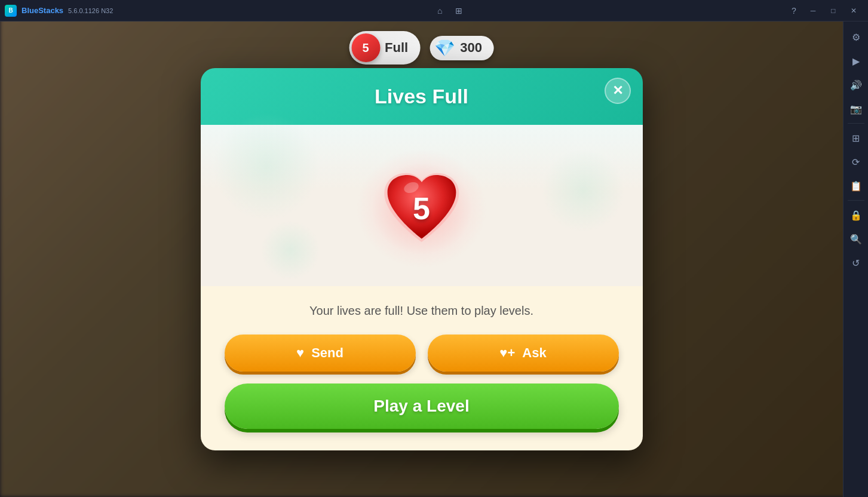  What do you see at coordinates (856, 85) in the screenshot?
I see `sidebar-sound-icon: 🔊` at bounding box center [856, 85].